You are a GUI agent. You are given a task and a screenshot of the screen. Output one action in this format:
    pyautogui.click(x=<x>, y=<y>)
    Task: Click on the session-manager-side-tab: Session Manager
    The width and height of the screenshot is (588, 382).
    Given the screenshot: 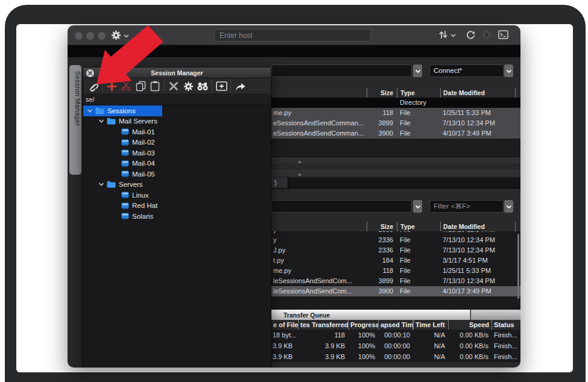 What is the action you would take?
    pyautogui.click(x=75, y=120)
    